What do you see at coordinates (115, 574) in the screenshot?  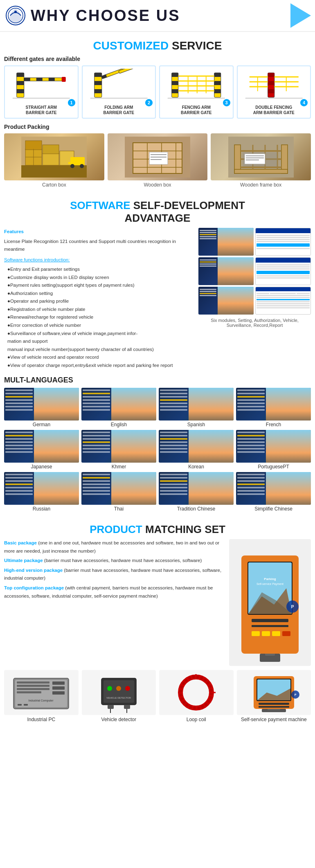 I see `highend-package: High-end version package (barrier must h…` at bounding box center [115, 574].